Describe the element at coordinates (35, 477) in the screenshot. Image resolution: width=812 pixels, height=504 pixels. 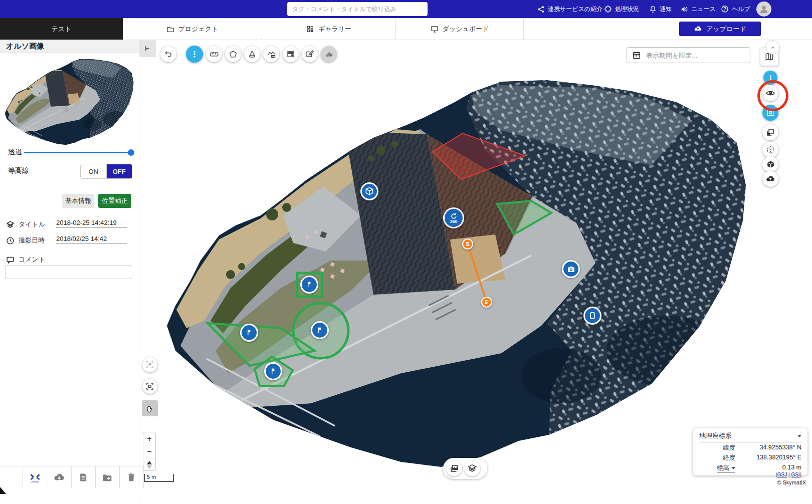
I see `brand-x-icon` at that location.